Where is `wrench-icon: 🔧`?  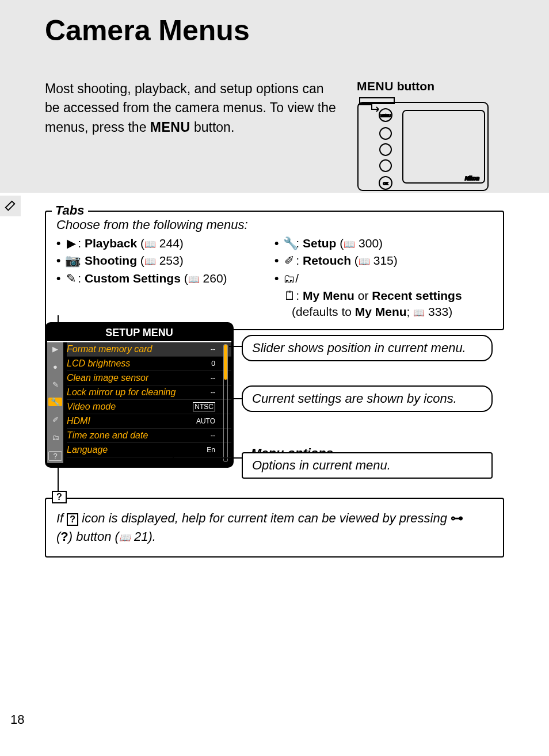 wrench-icon: 🔧 is located at coordinates (289, 243).